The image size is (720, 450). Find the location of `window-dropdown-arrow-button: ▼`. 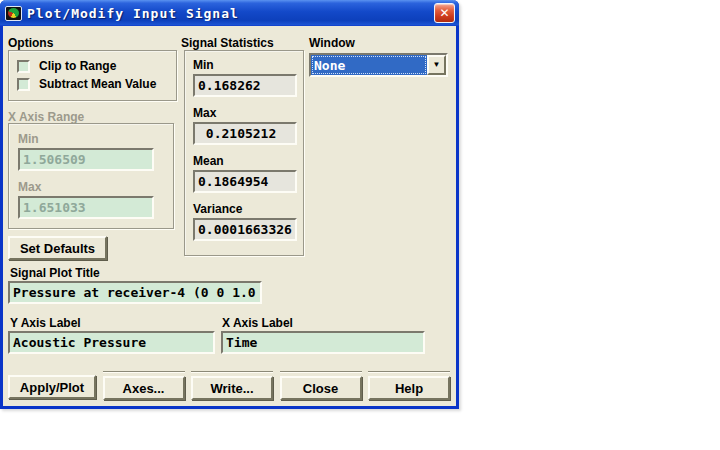

window-dropdown-arrow-button: ▼ is located at coordinates (436, 65).